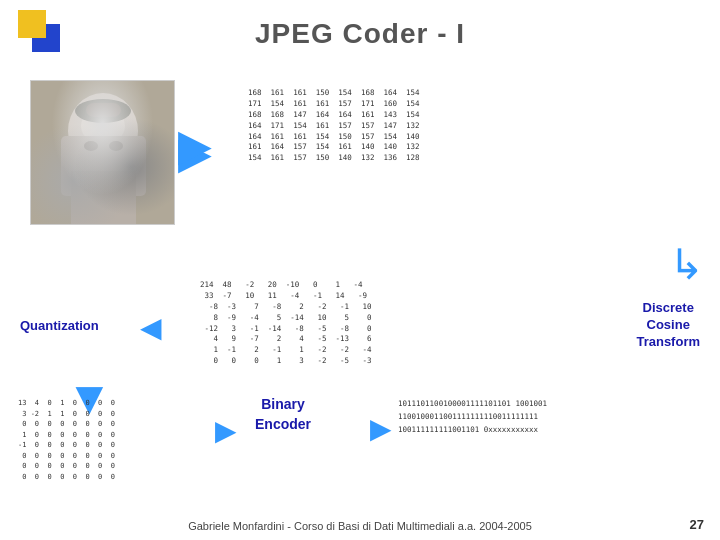 This screenshot has width=720, height=540. I want to click on binary-encoder-label: Binary Encoder, so click(283, 414).